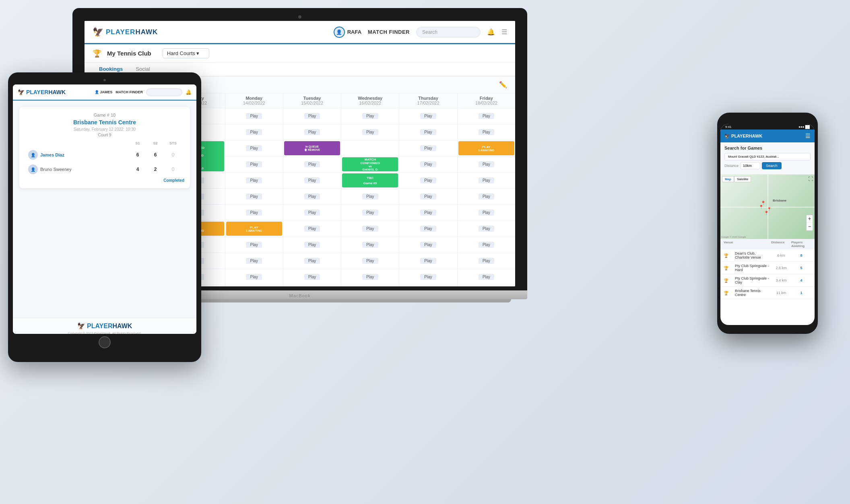 This screenshot has height=504, width=850. What do you see at coordinates (254, 261) in the screenshot?
I see `slot-mon-1400: Play` at bounding box center [254, 261].